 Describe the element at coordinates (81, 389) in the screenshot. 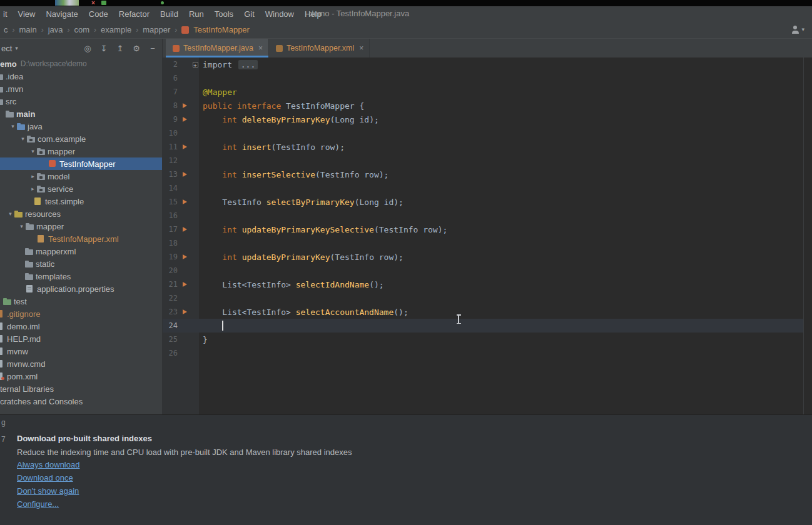

I see `tree-item-ternal-libraries: ternal Libraries` at that location.